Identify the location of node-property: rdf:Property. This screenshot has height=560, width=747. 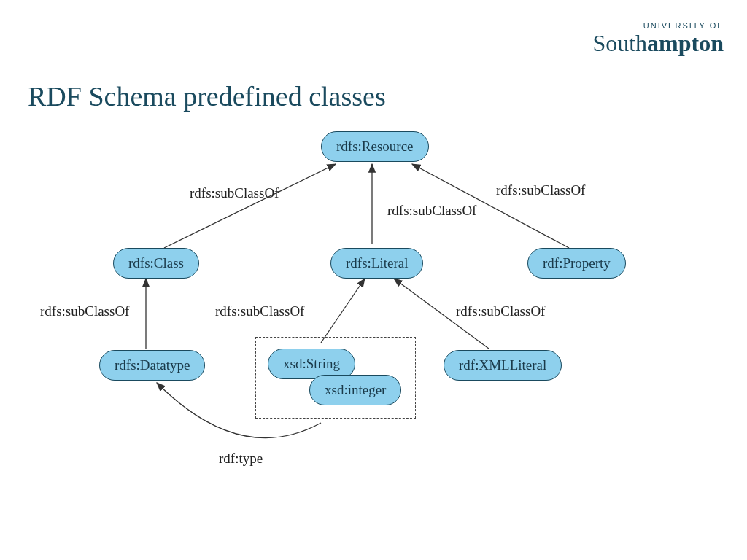
(576, 263).